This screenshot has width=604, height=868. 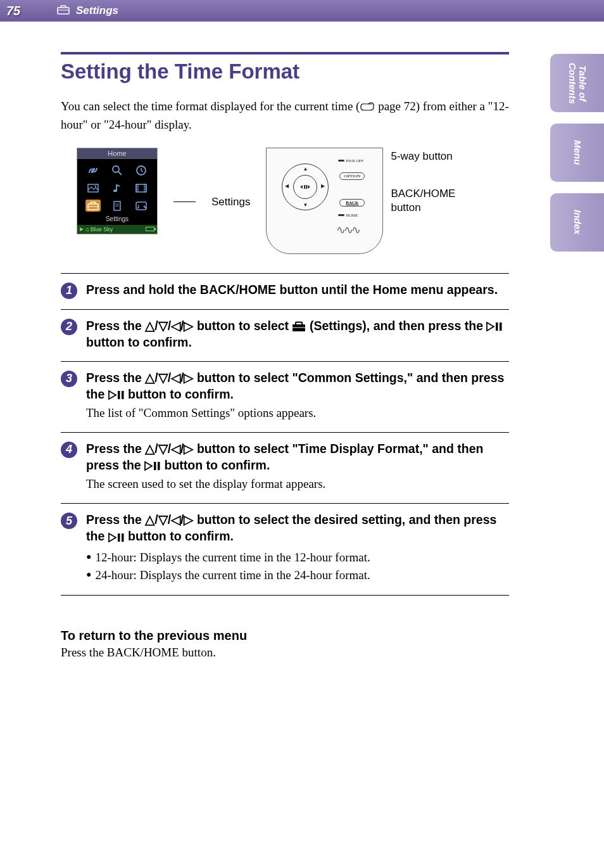 I want to click on settings-icon-highlighted, so click(x=93, y=205).